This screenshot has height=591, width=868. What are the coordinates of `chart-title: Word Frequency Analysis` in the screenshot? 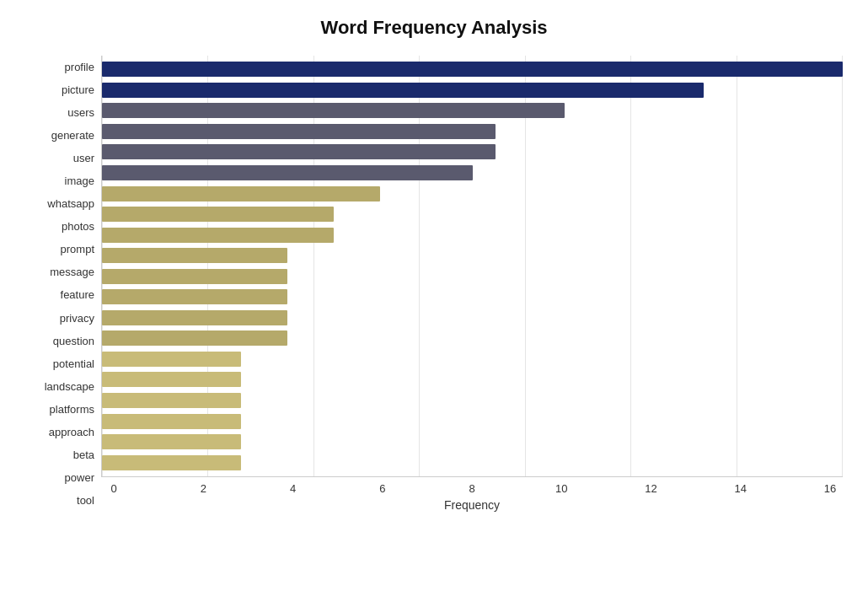 It's located at (434, 28).